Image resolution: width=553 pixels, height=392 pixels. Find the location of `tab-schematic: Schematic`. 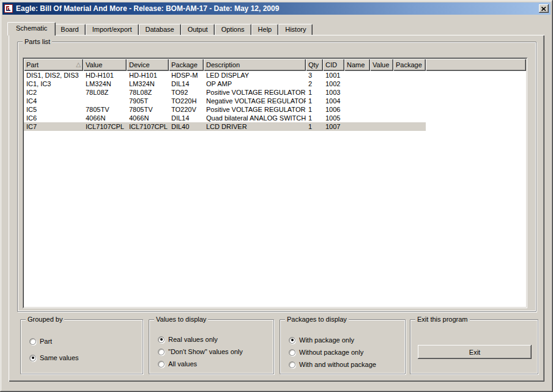

tab-schematic: Schematic is located at coordinates (32, 29).